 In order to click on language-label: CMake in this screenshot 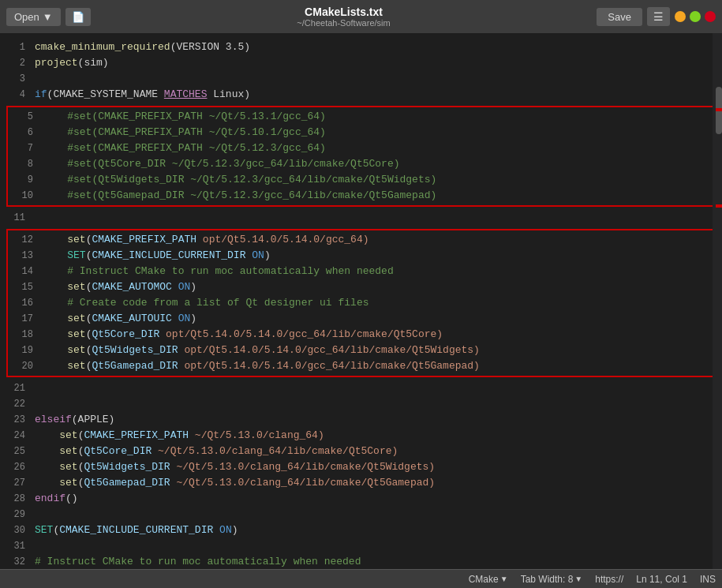, I will do `click(484, 579)`.